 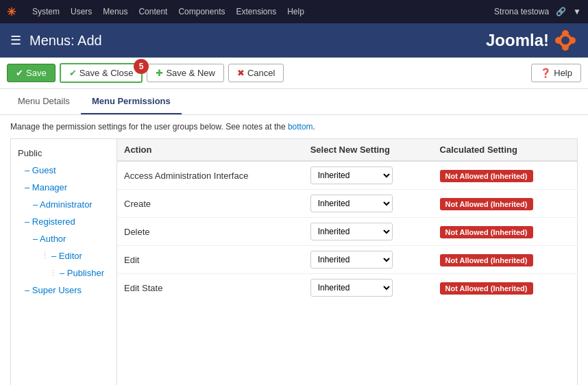 I want to click on joomla-logo-icon, so click(x=565, y=40).